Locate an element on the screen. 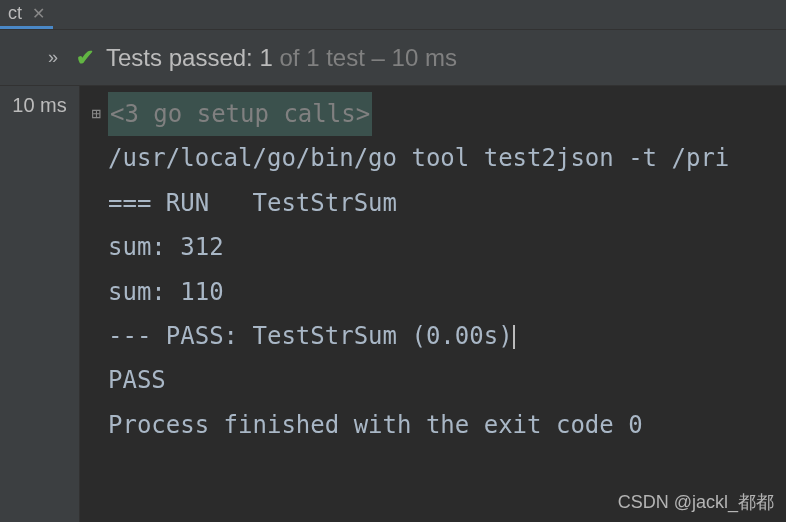 The image size is (786, 522). console-line: sum: 110 is located at coordinates (433, 292).